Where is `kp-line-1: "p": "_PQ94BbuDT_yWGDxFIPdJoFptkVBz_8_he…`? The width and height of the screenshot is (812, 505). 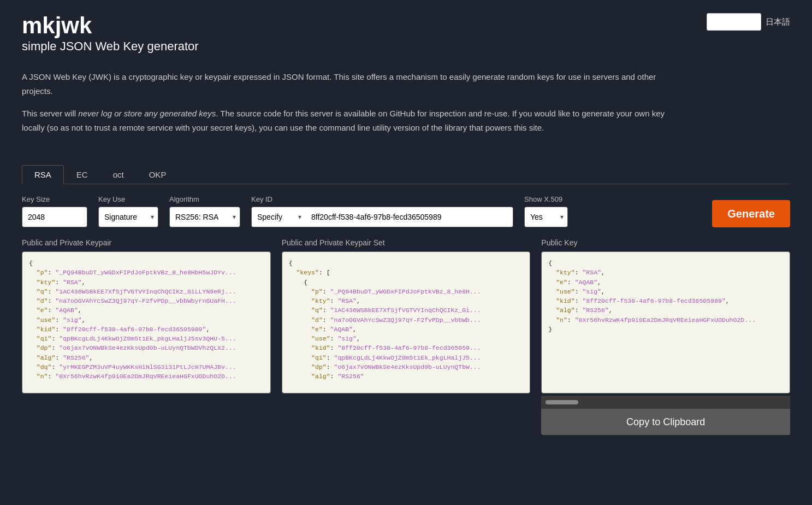
kp-line-1: "p": "_PQ94BbuDT_yWGDxFIPdJoFptkVBz_8_he… is located at coordinates (146, 272).